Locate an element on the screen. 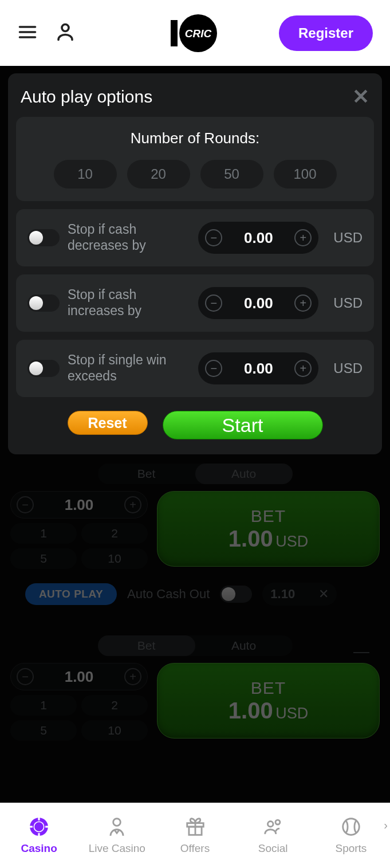  reset-button: Reset is located at coordinates (108, 423).